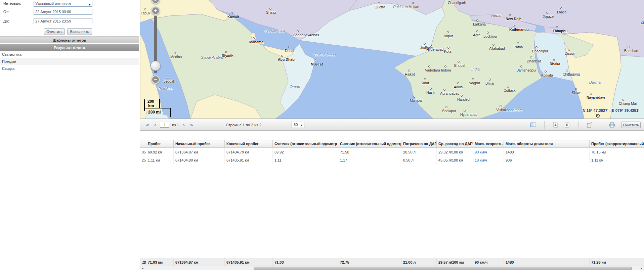 This screenshot has height=270, width=644. What do you see at coordinates (596, 97) in the screenshot?
I see `map-city-label: Naypyidaw` at bounding box center [596, 97].